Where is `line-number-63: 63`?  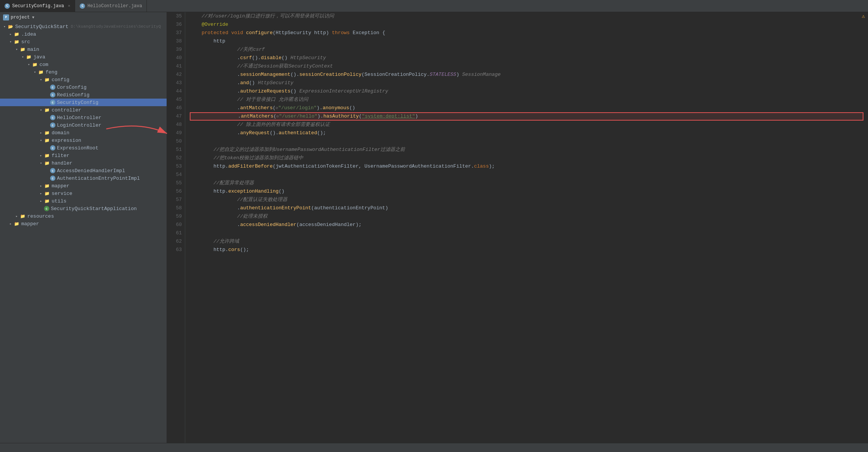 line-number-63: 63 is located at coordinates (176, 250).